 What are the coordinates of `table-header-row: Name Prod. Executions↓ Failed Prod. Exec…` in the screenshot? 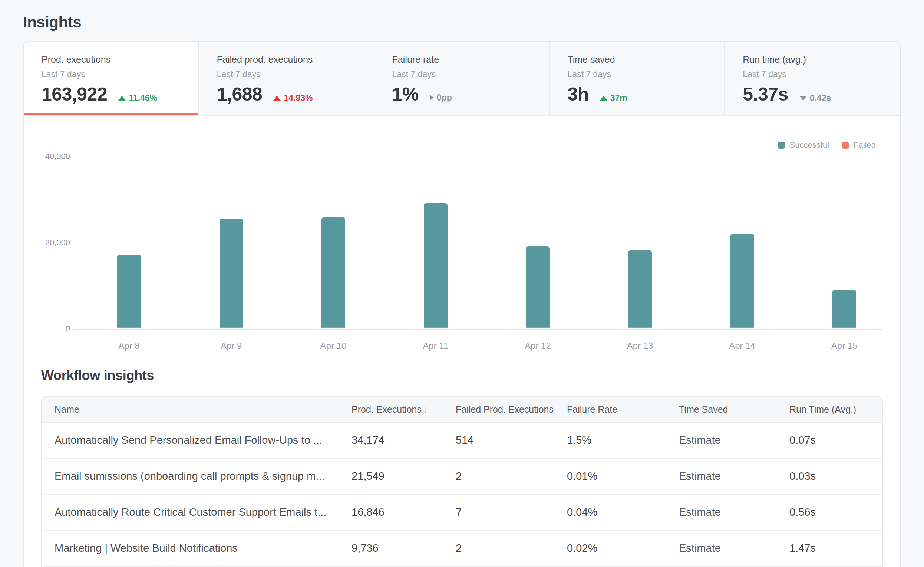 It's located at (462, 410).